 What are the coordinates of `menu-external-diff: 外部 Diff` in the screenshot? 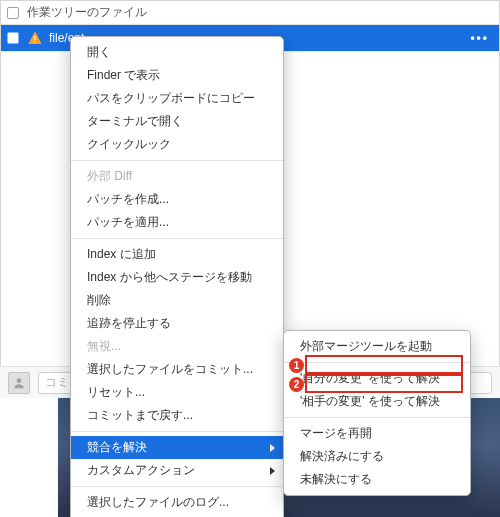 It's located at (177, 176).